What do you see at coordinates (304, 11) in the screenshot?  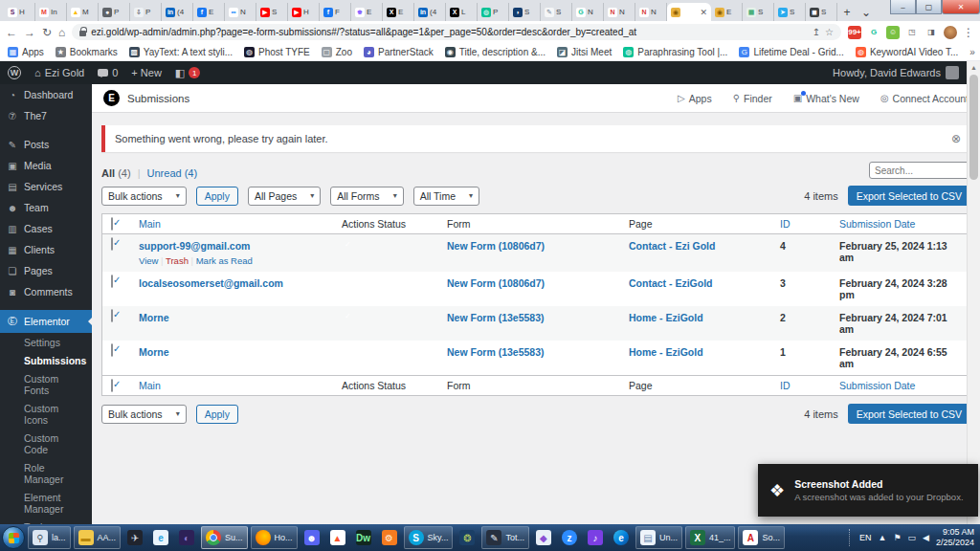 I see `browser-tab: ▶ H` at bounding box center [304, 11].